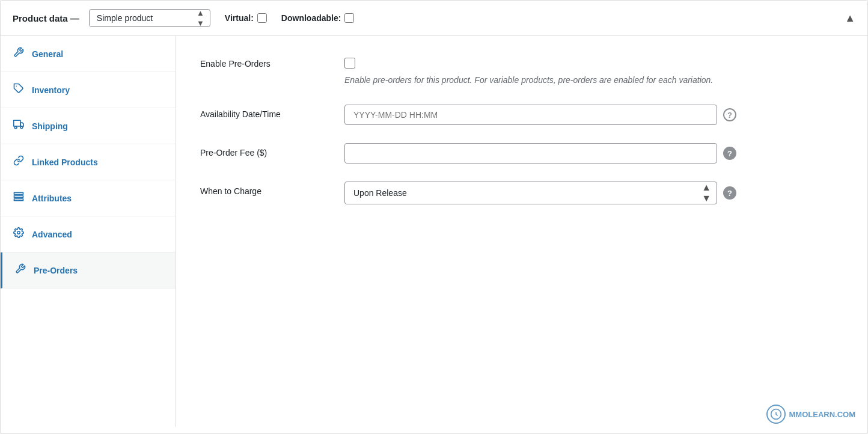 The image size is (868, 434). I want to click on sidebar-item-general-label: General, so click(47, 54).